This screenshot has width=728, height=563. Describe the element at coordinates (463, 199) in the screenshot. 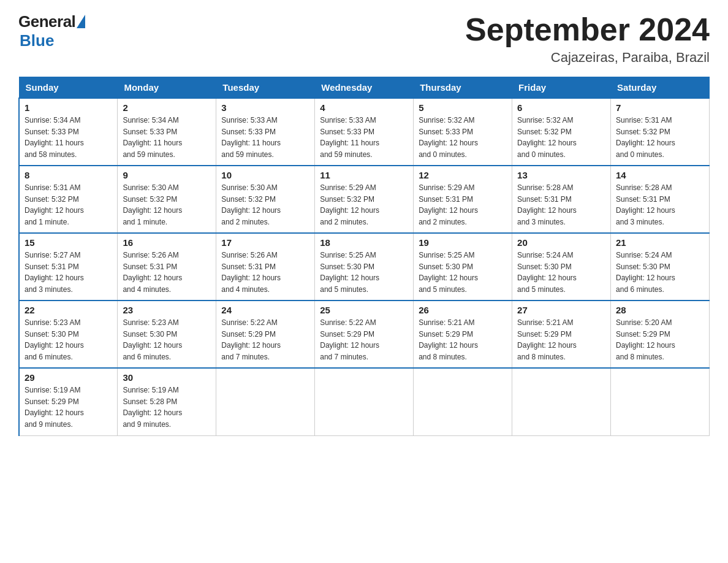

I see `calendar-day-cell: 12Sunrise: 5:29 AMSunset: 5:31 PMDayligh…` at that location.